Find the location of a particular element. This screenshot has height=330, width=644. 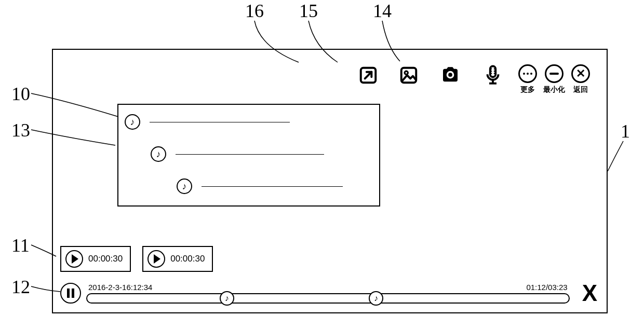

minimize-icon is located at coordinates (554, 74).